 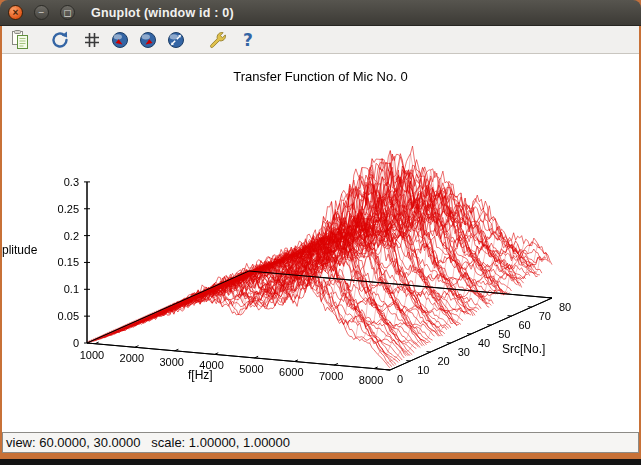 What do you see at coordinates (248, 40) in the screenshot?
I see `help-button: ?` at bounding box center [248, 40].